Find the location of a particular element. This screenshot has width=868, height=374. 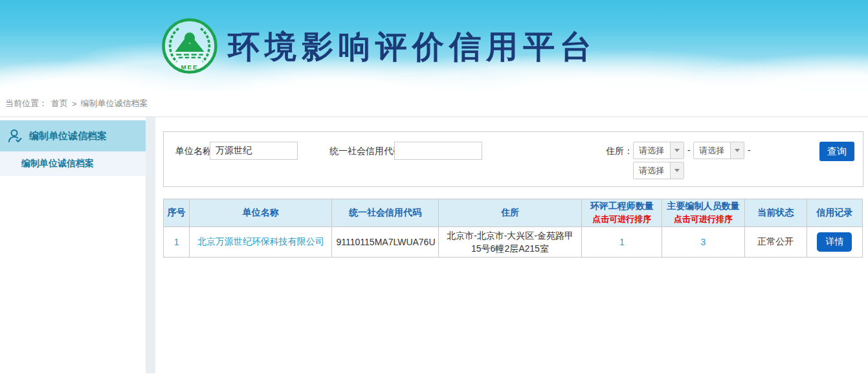

detail-button: 详情 is located at coordinates (834, 242).